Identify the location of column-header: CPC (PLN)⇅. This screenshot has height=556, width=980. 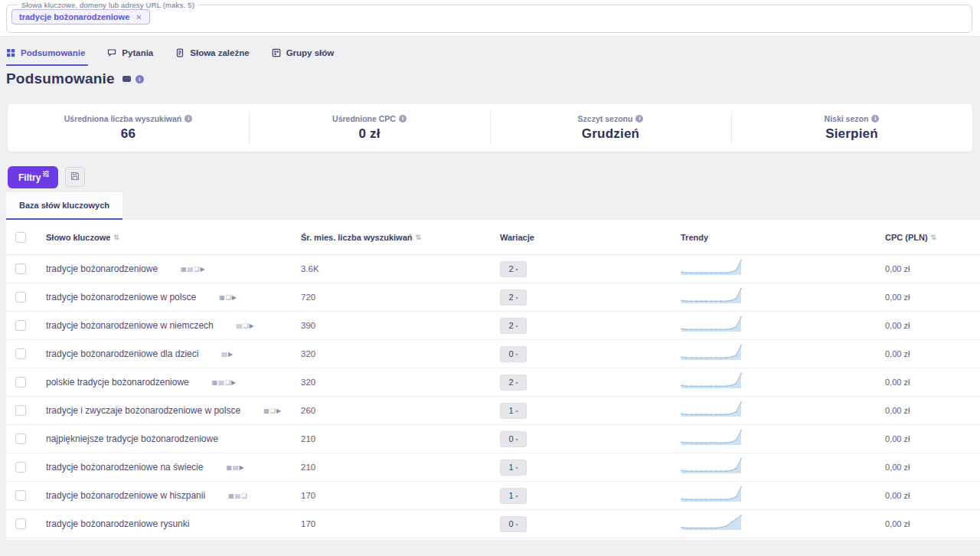
(929, 237).